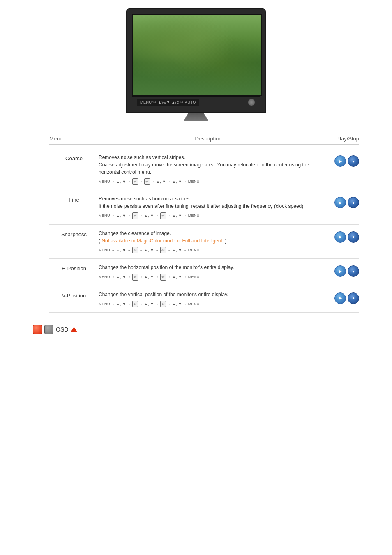 The image size is (392, 555). I want to click on monitor-bezel-bottom: MENU/⏎ ▲%/▼ ▲/α ⏎ AUTO, so click(196, 102).